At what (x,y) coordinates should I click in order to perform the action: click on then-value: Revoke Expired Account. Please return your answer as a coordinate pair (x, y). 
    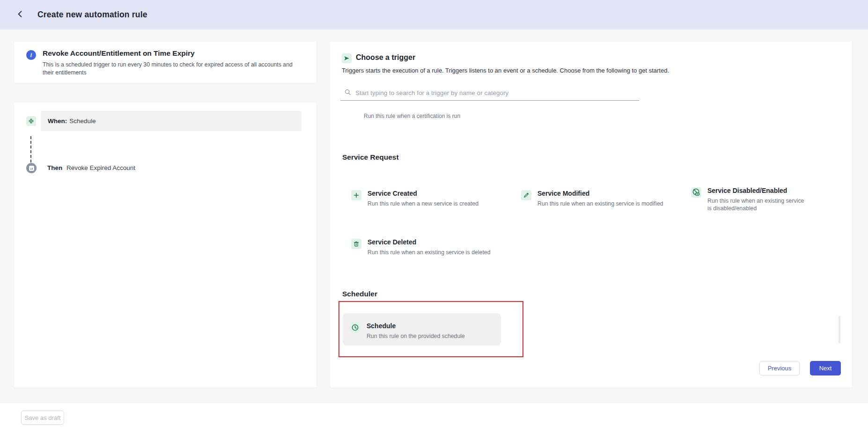
    Looking at the image, I should click on (101, 168).